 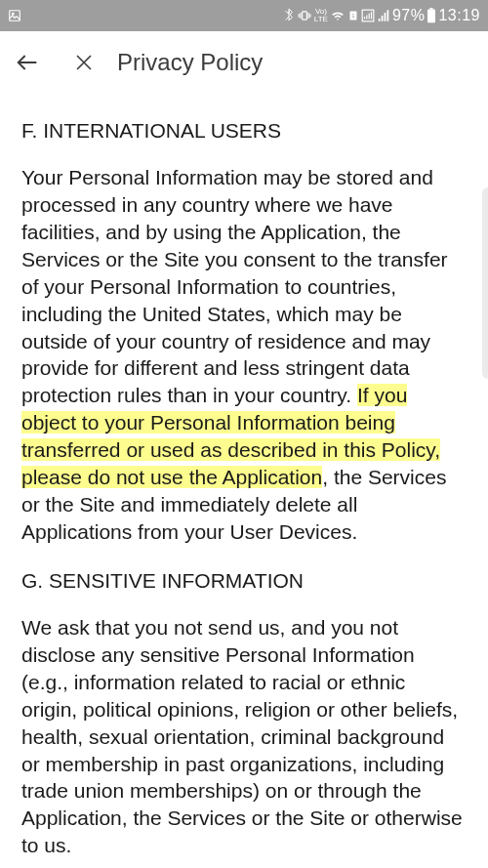 I want to click on scroll-indicator, so click(x=485, y=283).